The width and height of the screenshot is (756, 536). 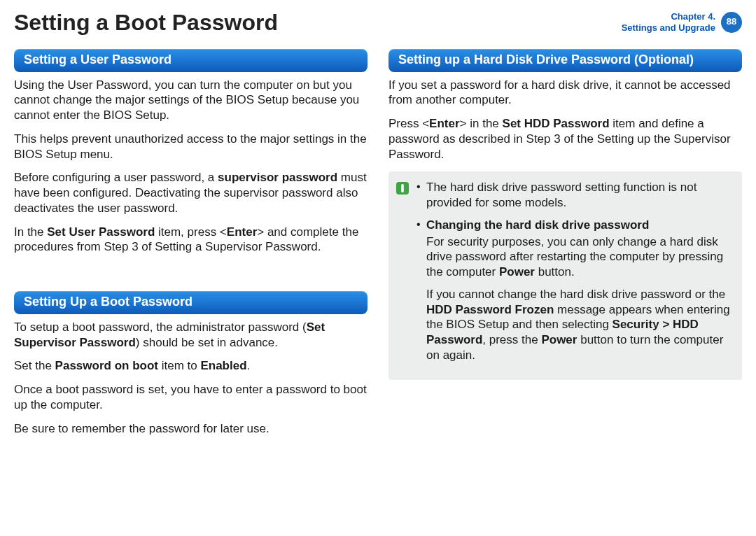 What do you see at coordinates (574, 274) in the screenshot?
I see `note-content: The hard disk drive password setting fun…` at bounding box center [574, 274].